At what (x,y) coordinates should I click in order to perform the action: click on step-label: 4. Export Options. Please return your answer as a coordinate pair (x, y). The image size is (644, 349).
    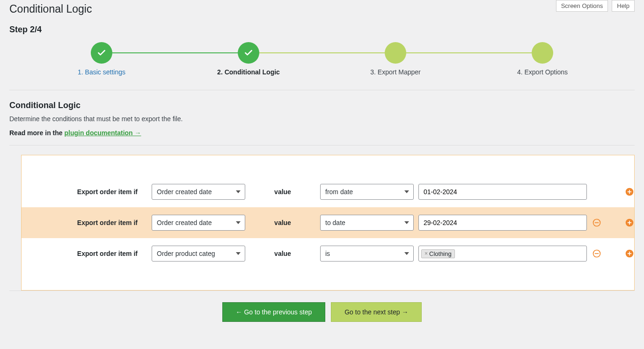
    Looking at the image, I should click on (542, 72).